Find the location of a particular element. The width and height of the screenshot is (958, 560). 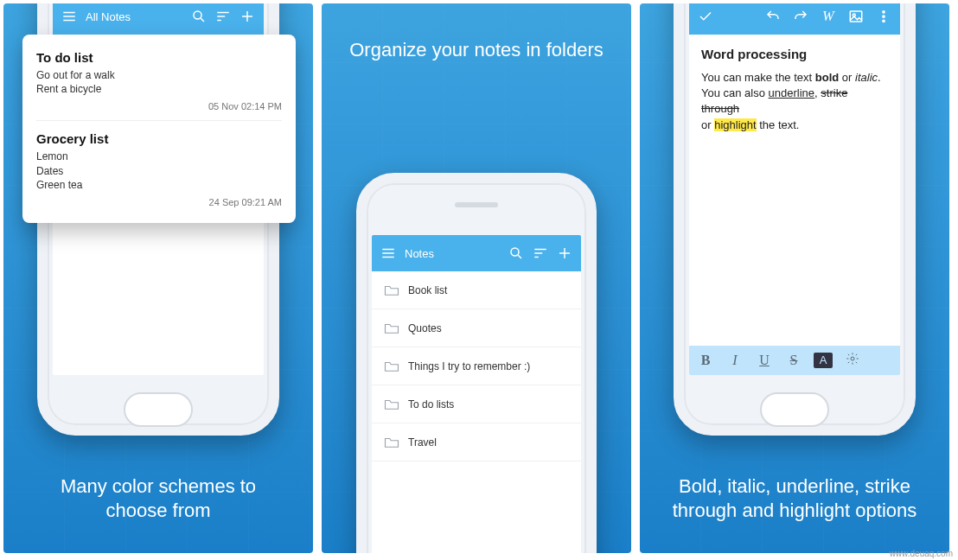

format-toolbar: B I U S A is located at coordinates (795, 360).